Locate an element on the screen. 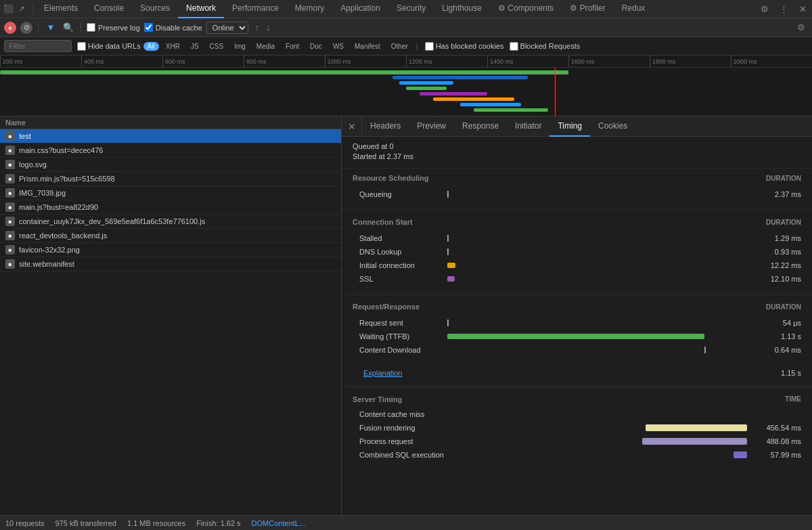 The height and width of the screenshot is (530, 812). started-at: Started at 2.37 ms is located at coordinates (577, 156).